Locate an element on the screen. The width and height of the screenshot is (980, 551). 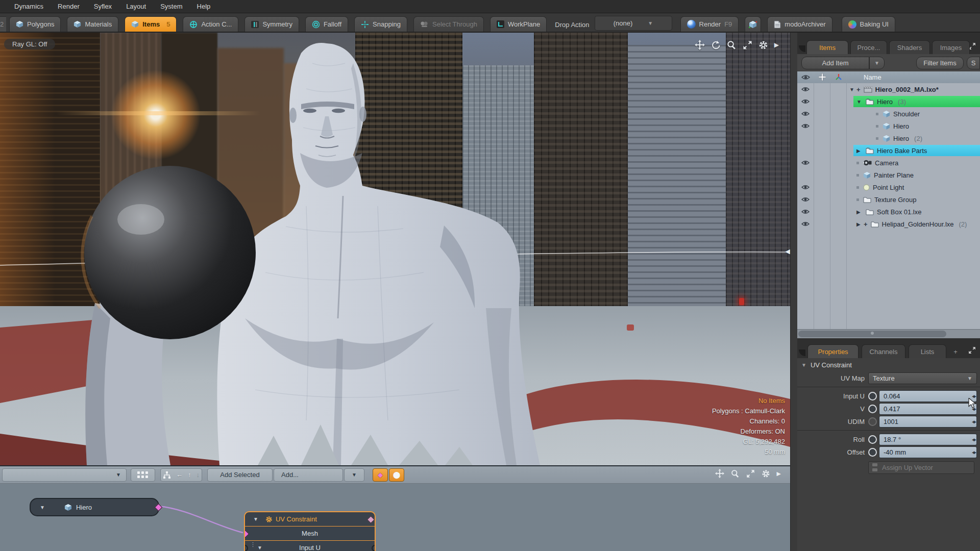
input-port-diamond is located at coordinates (247, 534).